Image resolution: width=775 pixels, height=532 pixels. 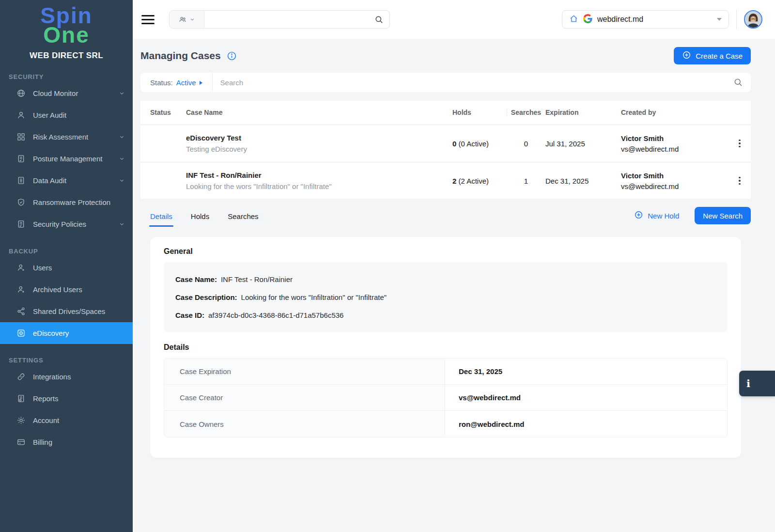 What do you see at coordinates (687, 56) in the screenshot?
I see `plus-circle-icon` at bounding box center [687, 56].